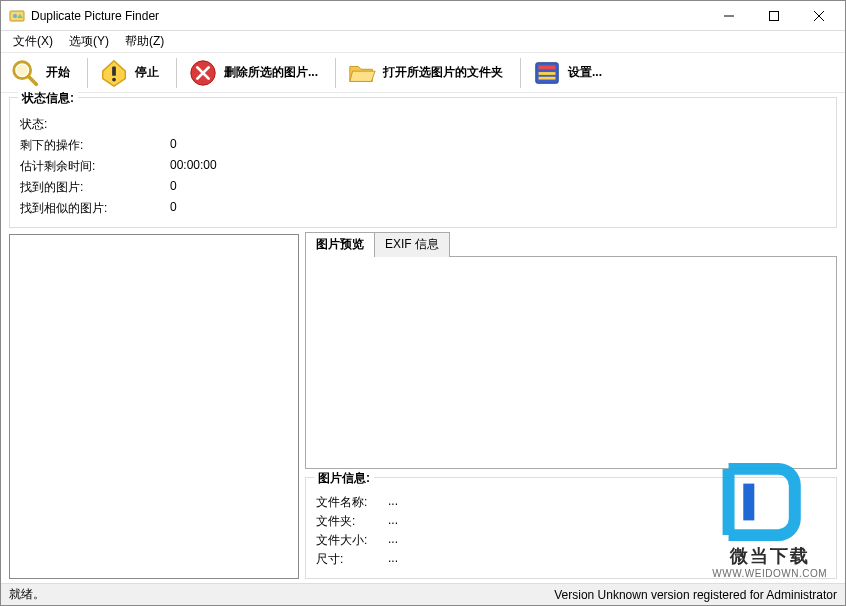  I want to click on start-label: 开始, so click(58, 72).